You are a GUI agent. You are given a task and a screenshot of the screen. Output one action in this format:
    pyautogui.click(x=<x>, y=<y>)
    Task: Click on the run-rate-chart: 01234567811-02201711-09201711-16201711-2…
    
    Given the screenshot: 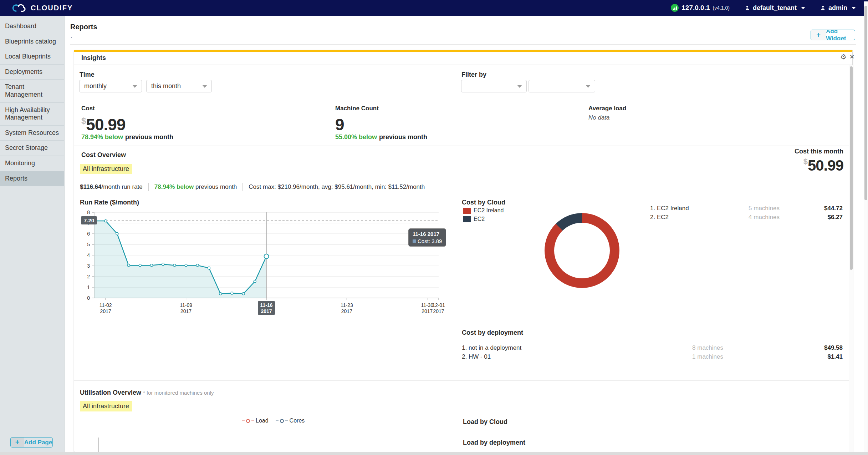 What is the action you would take?
    pyautogui.click(x=264, y=263)
    